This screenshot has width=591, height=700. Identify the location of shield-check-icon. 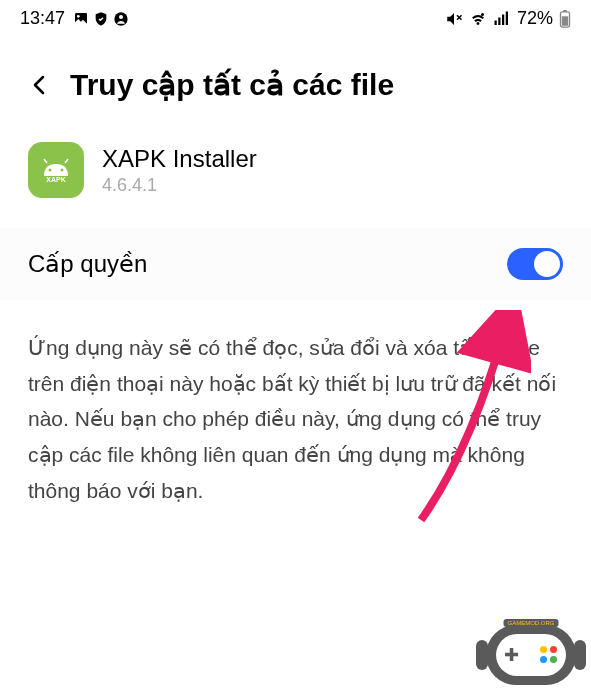
(101, 19).